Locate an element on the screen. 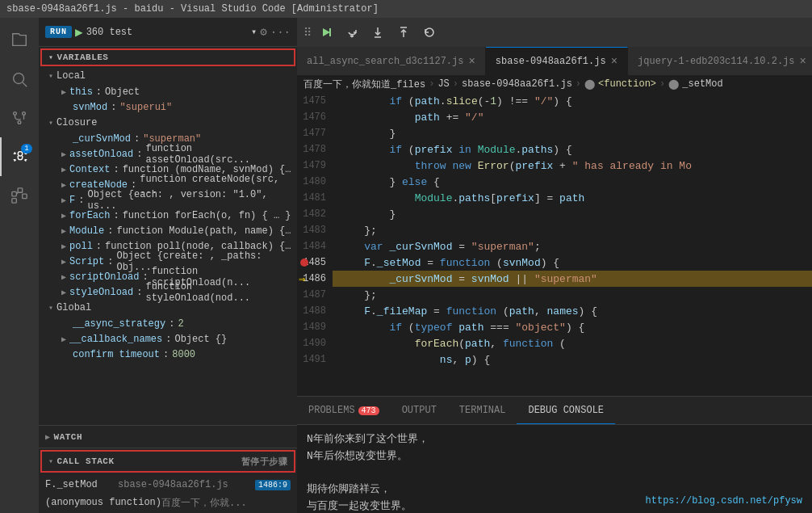  closure-label: Closure is located at coordinates (77, 123).